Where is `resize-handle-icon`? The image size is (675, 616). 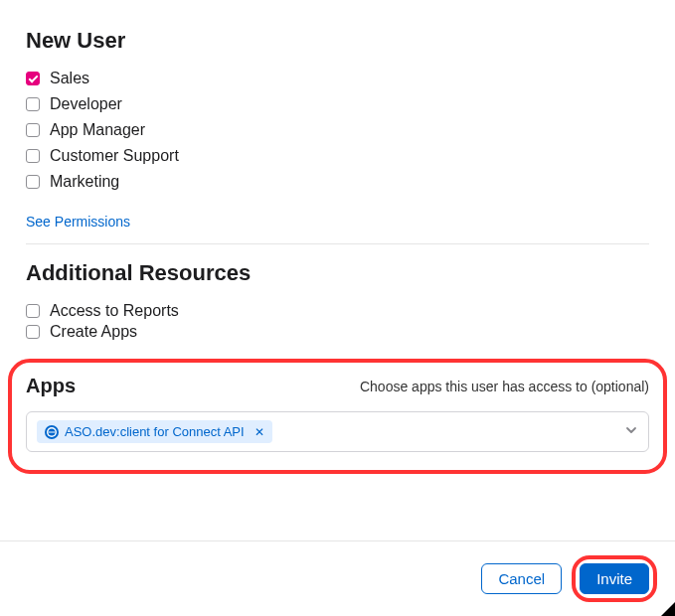 resize-handle-icon is located at coordinates (668, 609).